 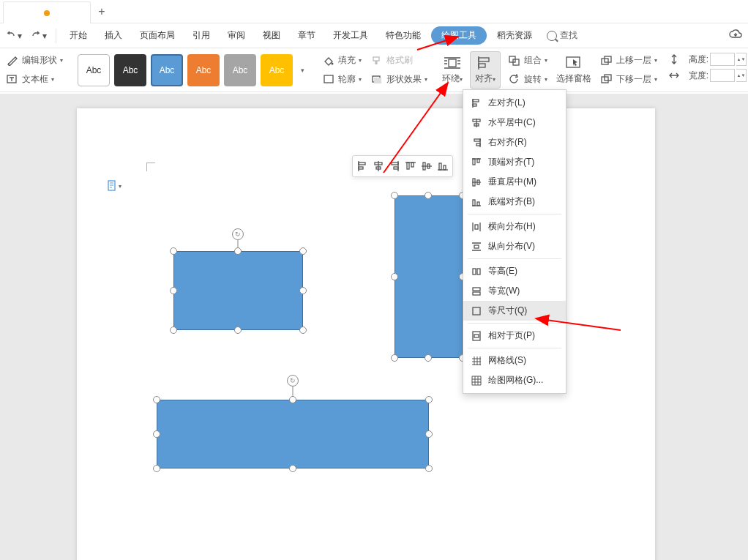 I want to click on floating-align-toolbar, so click(x=403, y=166).